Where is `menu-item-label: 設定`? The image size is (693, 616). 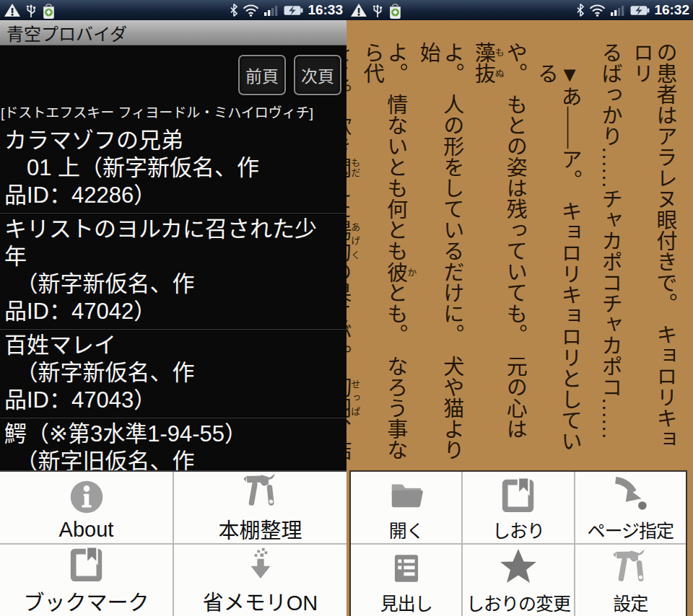
menu-item-label: 設定 is located at coordinates (630, 602).